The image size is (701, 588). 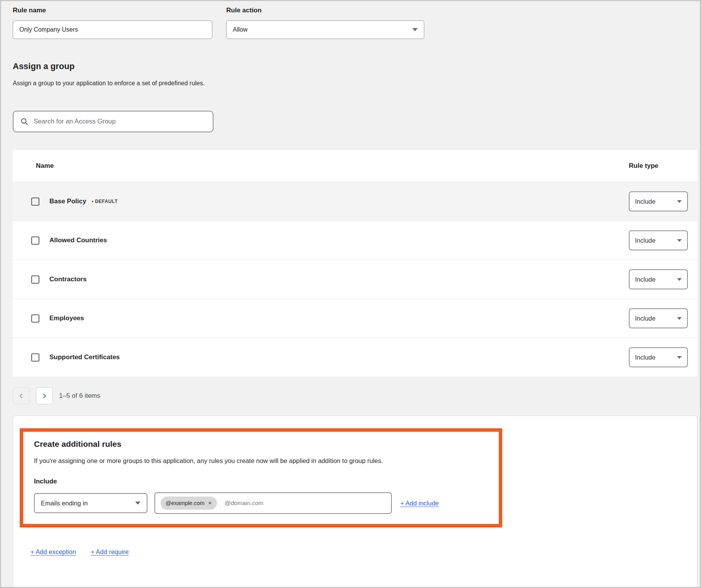 I want to click on rule-form: Rule name Rule action Allow, so click(x=355, y=23).